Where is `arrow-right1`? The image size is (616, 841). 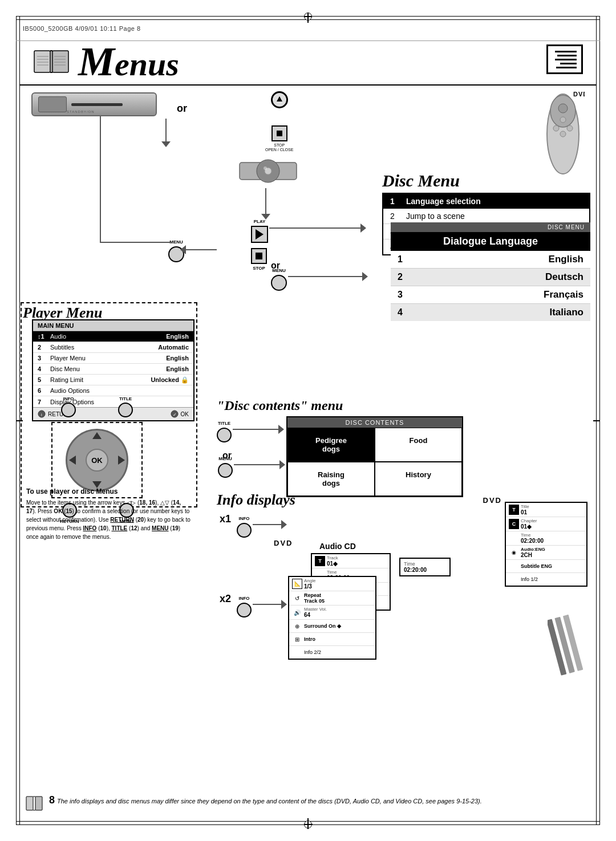
arrow-right1 is located at coordinates (363, 228).